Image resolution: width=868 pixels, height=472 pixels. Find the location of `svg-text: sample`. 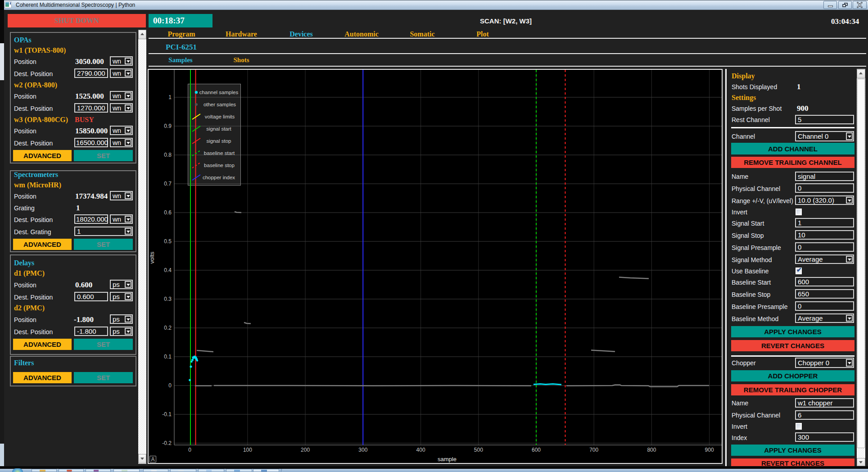

svg-text: sample is located at coordinates (447, 459).